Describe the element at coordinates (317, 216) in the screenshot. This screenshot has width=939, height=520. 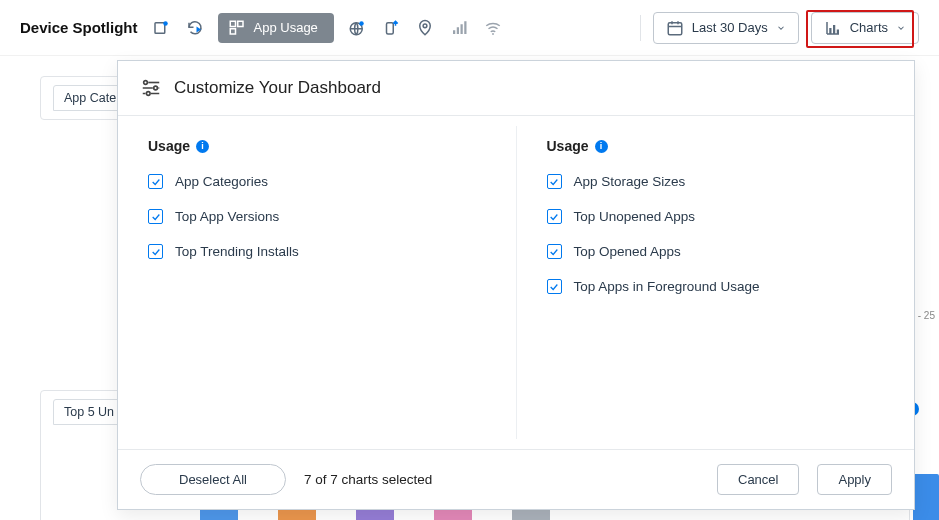
I see `option-top-app-versions: Top App Versions` at that location.